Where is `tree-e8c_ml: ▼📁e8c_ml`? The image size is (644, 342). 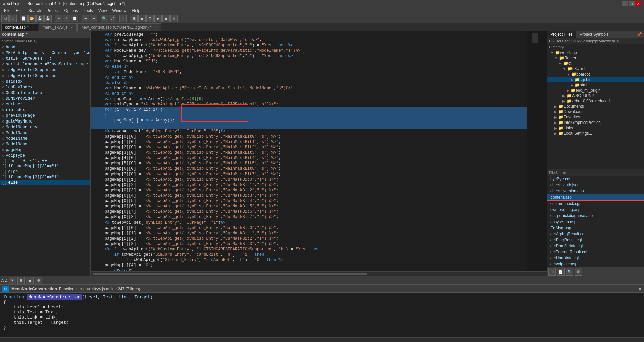
tree-e8c_ml: ▼📁e8c_ml is located at coordinates (596, 69).